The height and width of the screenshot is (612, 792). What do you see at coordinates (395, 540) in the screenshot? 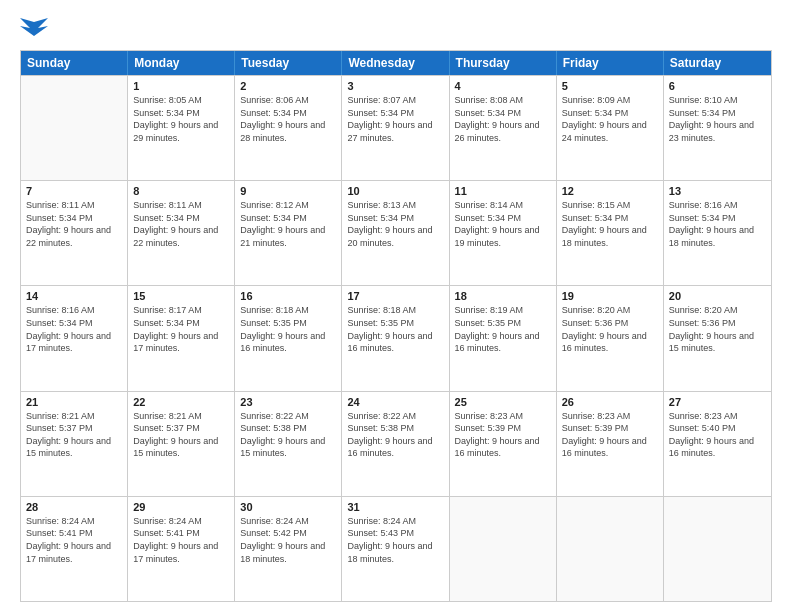
I see `day-info: Sunrise: 8:24 AMSunset: 5:43 PMDaylight:…` at bounding box center [395, 540].